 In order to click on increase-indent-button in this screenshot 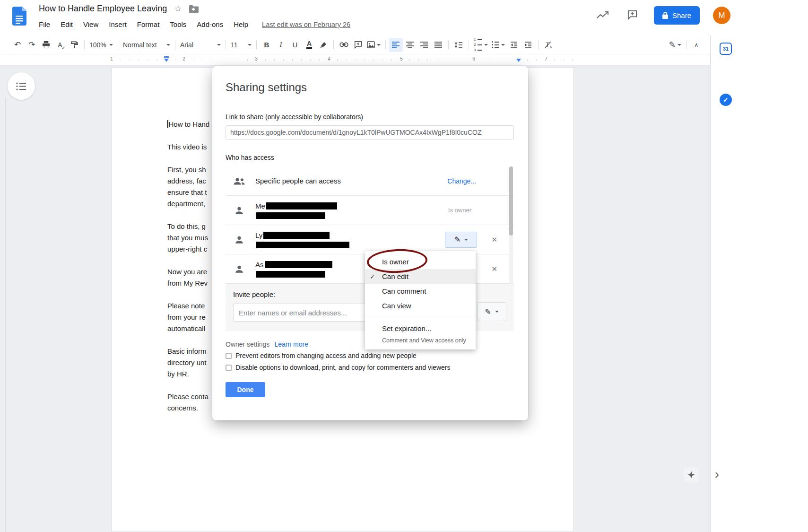, I will do `click(528, 45)`.